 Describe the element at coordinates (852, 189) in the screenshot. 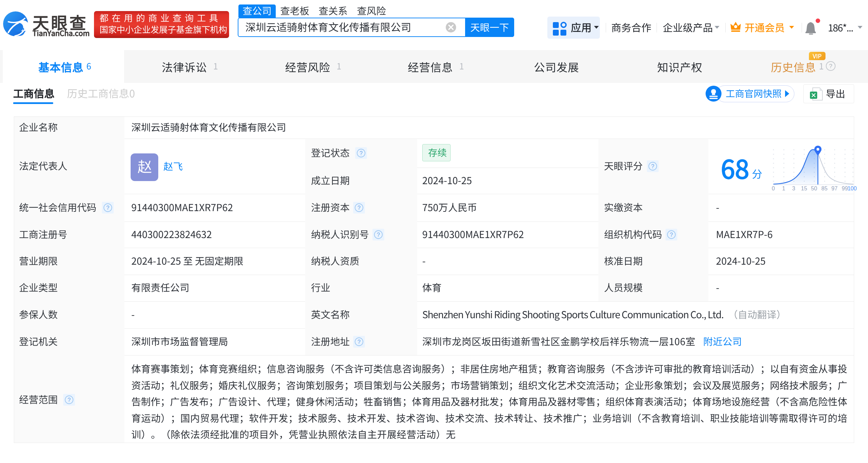

I see `svg-text: 100` at that location.